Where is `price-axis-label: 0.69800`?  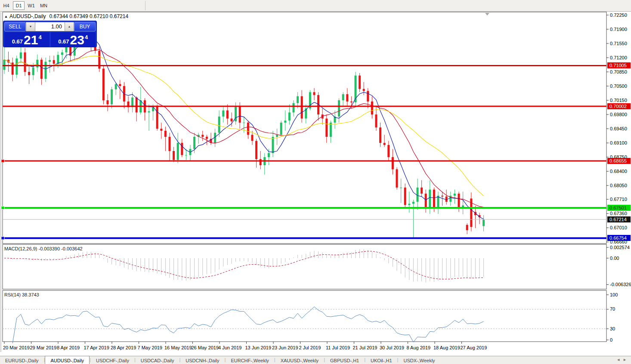
price-axis-label: 0.69800 is located at coordinates (619, 114).